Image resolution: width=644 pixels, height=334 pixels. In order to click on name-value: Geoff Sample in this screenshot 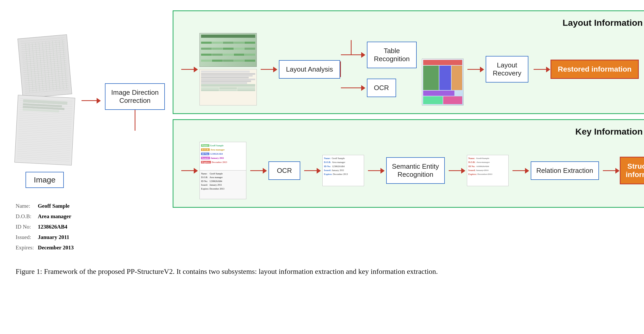, I will do `click(54, 206)`.